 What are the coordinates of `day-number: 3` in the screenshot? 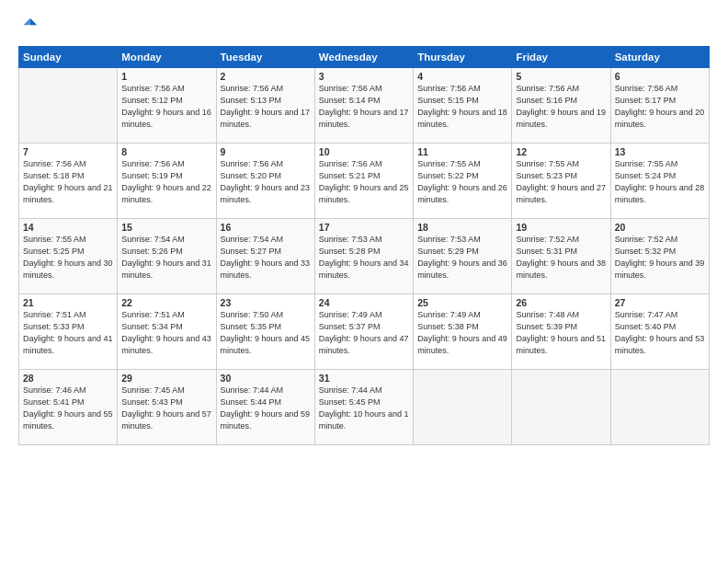 It's located at (364, 76).